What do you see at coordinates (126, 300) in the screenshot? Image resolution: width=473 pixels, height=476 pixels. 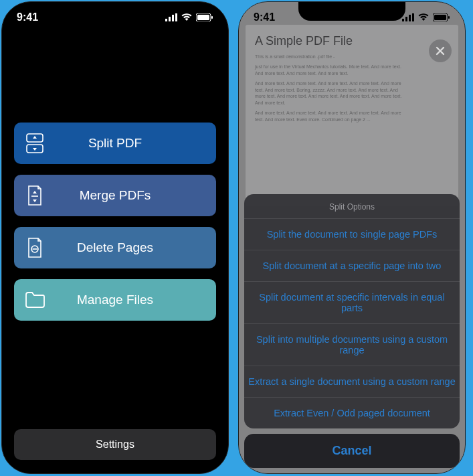 I see `menu-label: Manage Files` at bounding box center [126, 300].